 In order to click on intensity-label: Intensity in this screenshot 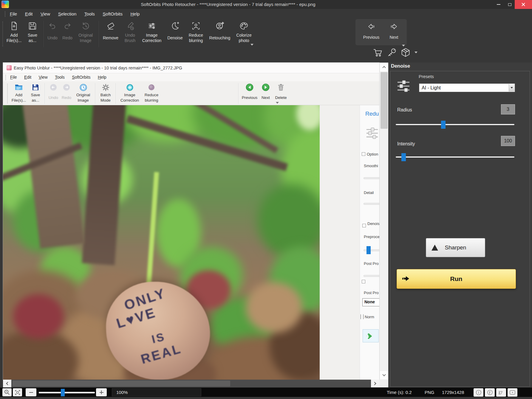, I will do `click(406, 144)`.